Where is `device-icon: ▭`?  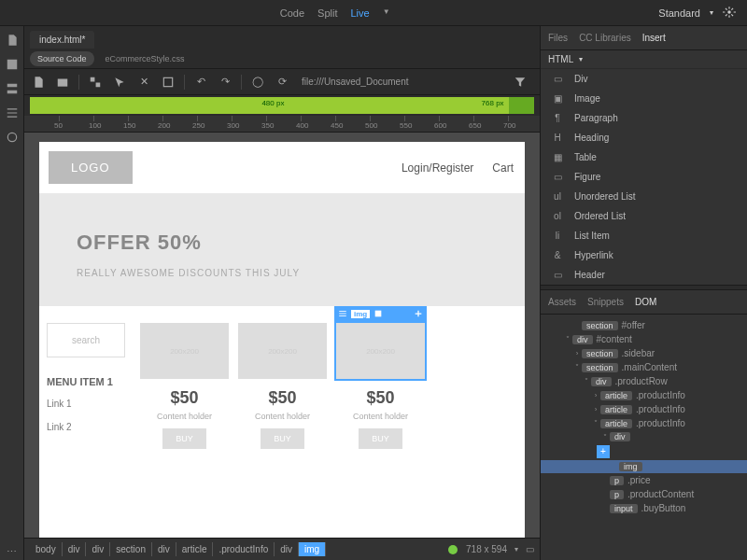
device-icon: ▭ is located at coordinates (530, 549).